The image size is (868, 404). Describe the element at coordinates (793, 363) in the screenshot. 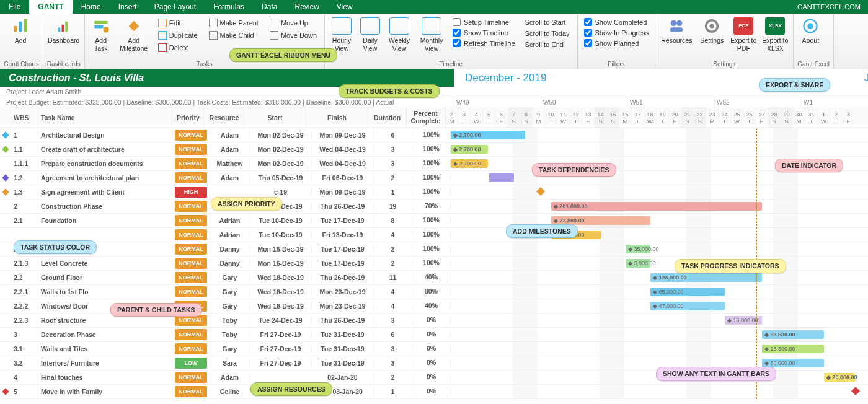

I see `gantt-bar: ◆ 80,000.00` at that location.